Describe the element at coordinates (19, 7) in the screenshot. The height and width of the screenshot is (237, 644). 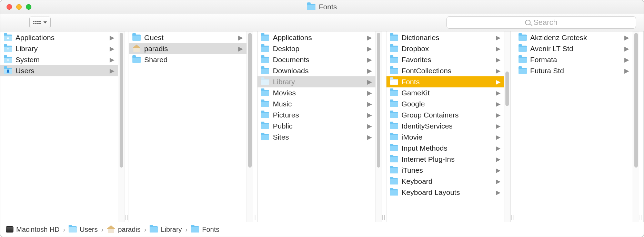
I see `window-controls` at that location.